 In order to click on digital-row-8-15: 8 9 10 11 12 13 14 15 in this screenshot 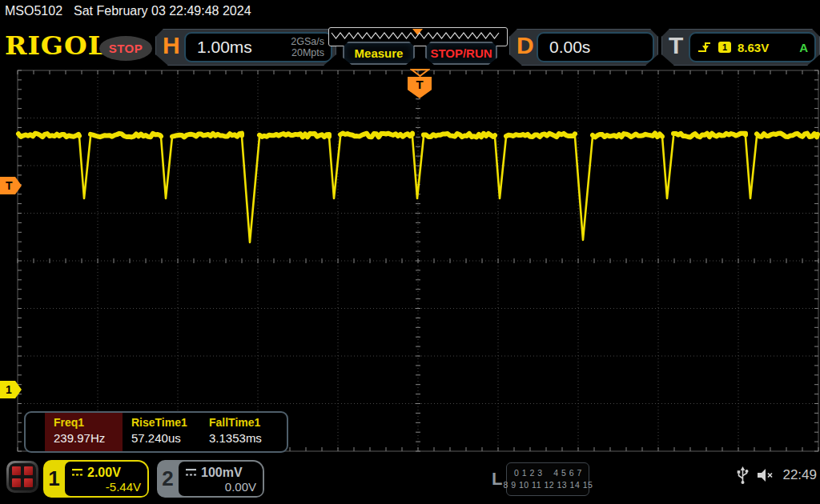, I will do `click(549, 485)`.